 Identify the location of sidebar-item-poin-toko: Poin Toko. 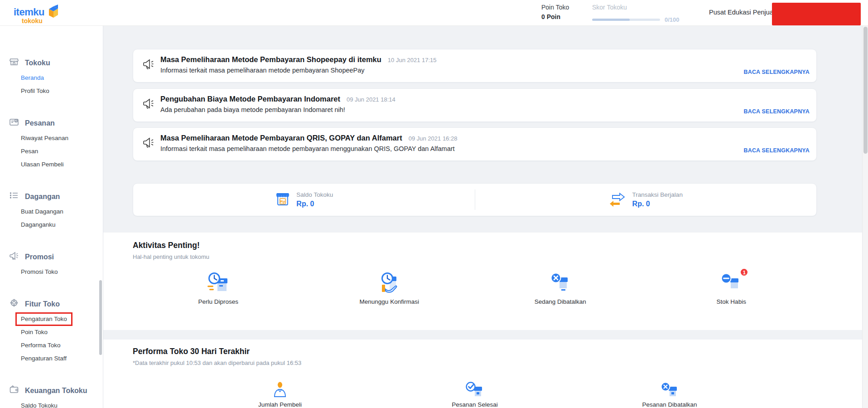
(52, 332).